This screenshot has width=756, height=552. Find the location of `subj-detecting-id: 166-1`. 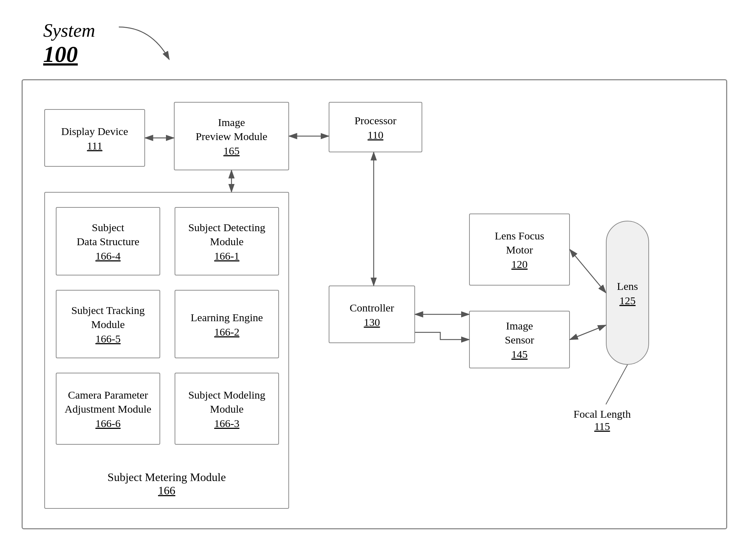

subj-detecting-id: 166-1 is located at coordinates (227, 256).